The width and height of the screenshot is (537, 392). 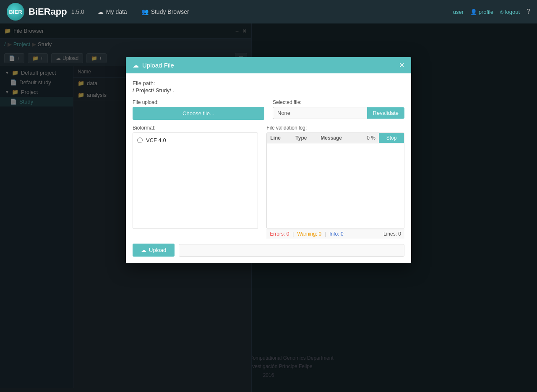 I want to click on nav-study-browser-label: Study Browser, so click(x=170, y=12).